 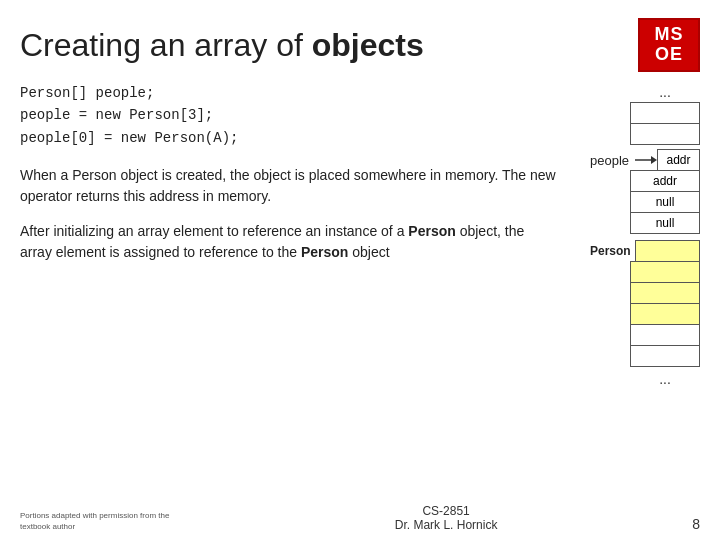 What do you see at coordinates (446, 518) in the screenshot?
I see `footer-center: CS-2851 Dr. Mark L. Hornick` at bounding box center [446, 518].